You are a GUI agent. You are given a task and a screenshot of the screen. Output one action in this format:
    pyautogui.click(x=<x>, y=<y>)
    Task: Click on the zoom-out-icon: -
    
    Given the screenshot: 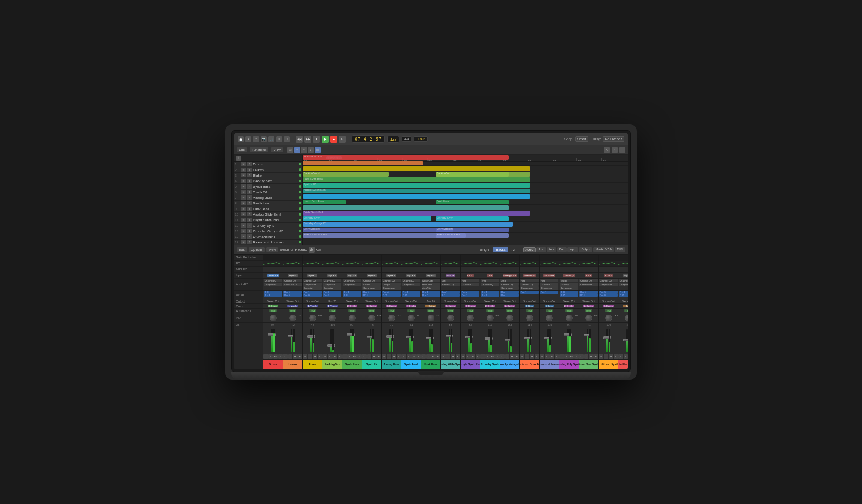 What is the action you would take?
    pyautogui.click(x=622, y=150)
    